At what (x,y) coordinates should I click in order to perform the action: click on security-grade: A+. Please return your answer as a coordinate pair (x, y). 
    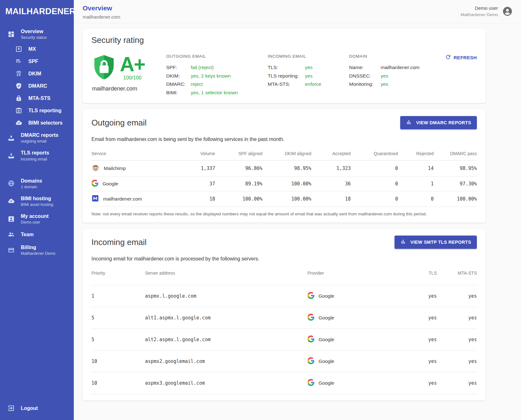
    Looking at the image, I should click on (132, 65).